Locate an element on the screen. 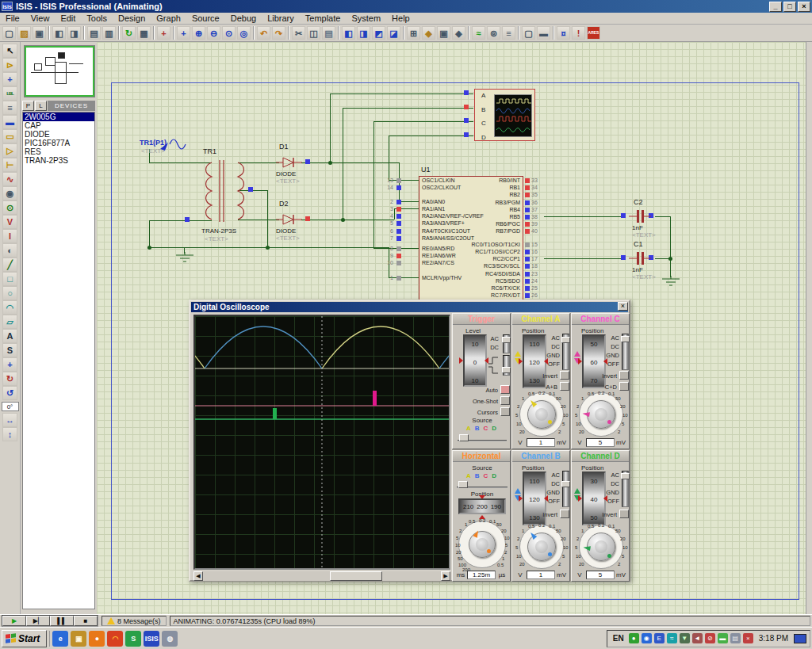 The height and width of the screenshot is (649, 812). quick-launch-ie: e is located at coordinates (60, 639).